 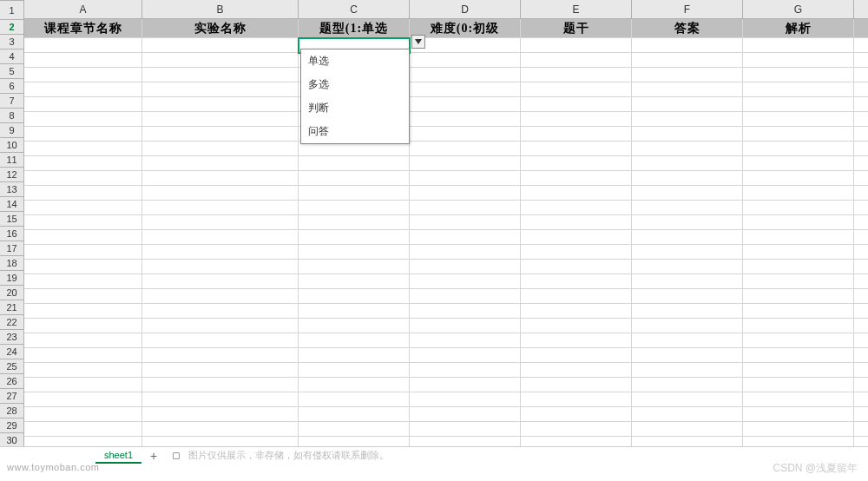 What do you see at coordinates (83, 10) in the screenshot?
I see `col-header-A: A` at bounding box center [83, 10].